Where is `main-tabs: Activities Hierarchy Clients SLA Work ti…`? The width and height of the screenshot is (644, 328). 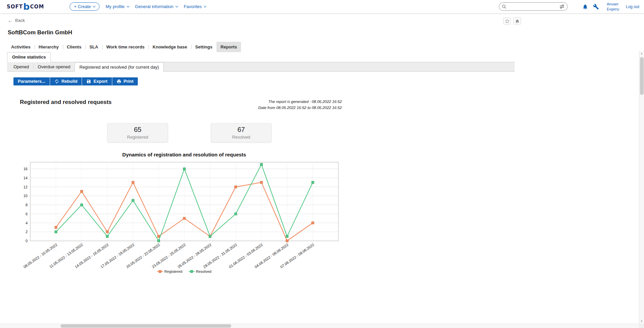
main-tabs: Activities Hierarchy Clients SLA Work ti… is located at coordinates (325, 47).